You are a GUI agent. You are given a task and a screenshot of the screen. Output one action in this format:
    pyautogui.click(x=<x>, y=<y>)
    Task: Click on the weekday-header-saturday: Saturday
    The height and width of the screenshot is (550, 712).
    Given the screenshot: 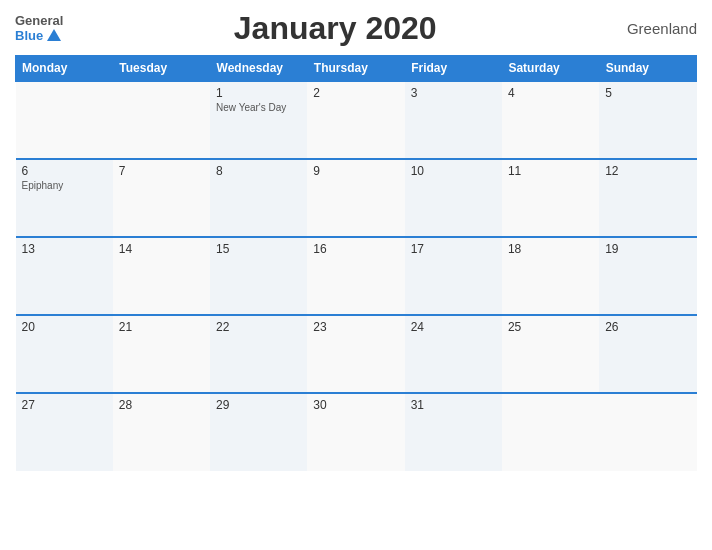 What is the action you would take?
    pyautogui.click(x=550, y=69)
    